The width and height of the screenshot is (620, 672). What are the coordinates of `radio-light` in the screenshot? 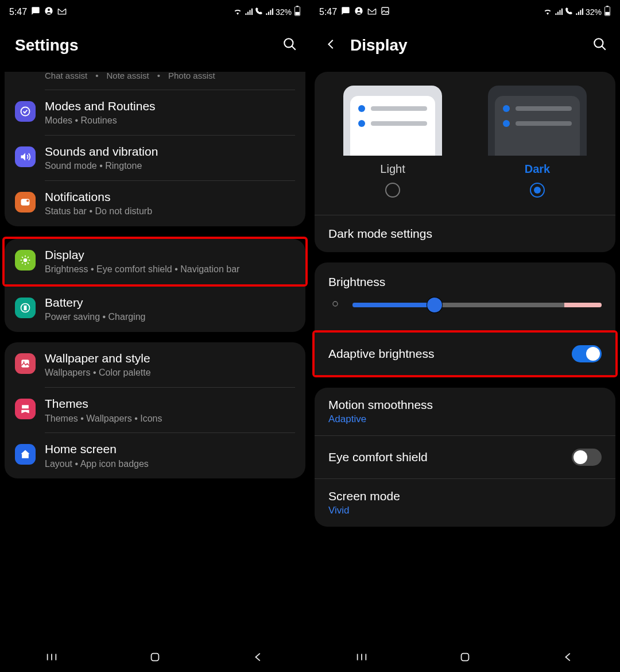 It's located at (393, 190).